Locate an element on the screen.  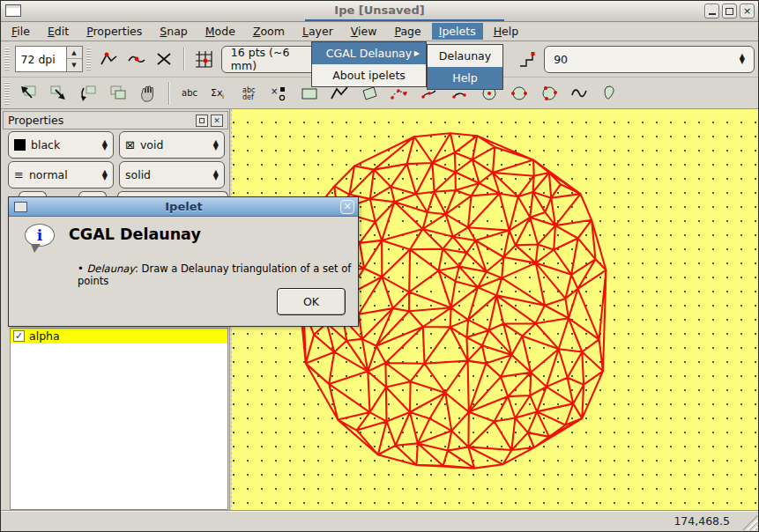
snap-intersection-icon is located at coordinates (164, 59).